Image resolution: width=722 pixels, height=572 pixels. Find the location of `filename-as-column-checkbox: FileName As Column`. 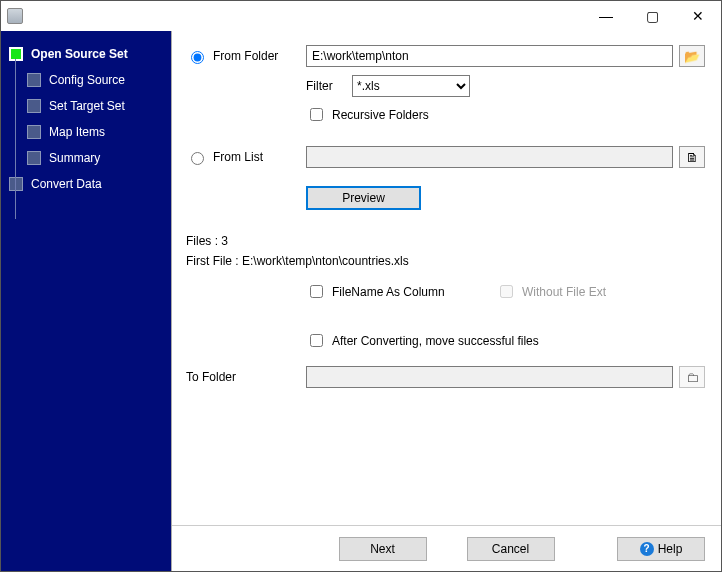

filename-as-column-checkbox: FileName As Column is located at coordinates (401, 292).